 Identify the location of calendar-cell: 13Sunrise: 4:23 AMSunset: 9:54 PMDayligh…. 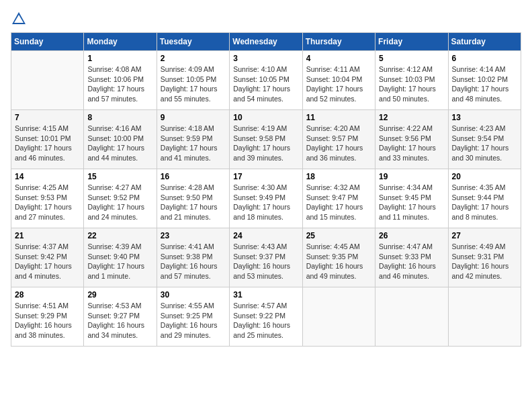
(484, 140).